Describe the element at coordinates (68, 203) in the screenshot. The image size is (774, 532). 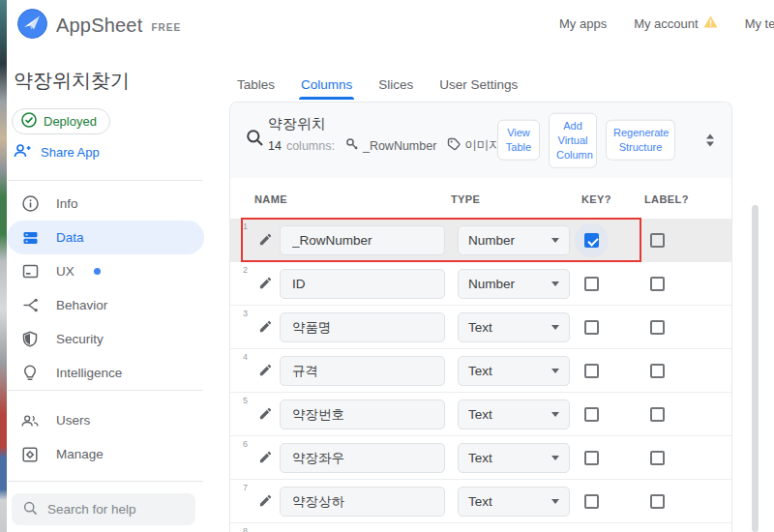
I see `sidebar-item-label: Info` at that location.